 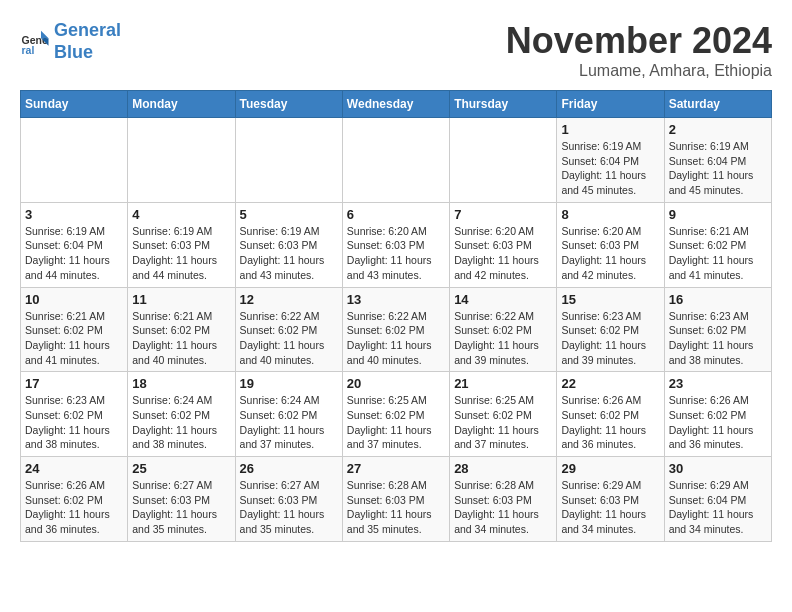 What do you see at coordinates (610, 130) in the screenshot?
I see `day-number: 1` at bounding box center [610, 130].